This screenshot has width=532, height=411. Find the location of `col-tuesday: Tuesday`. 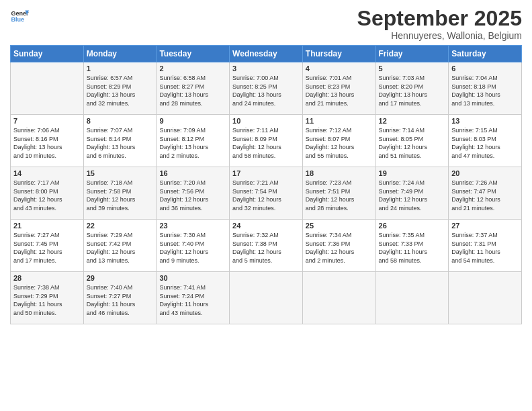

col-tuesday: Tuesday is located at coordinates (193, 54).